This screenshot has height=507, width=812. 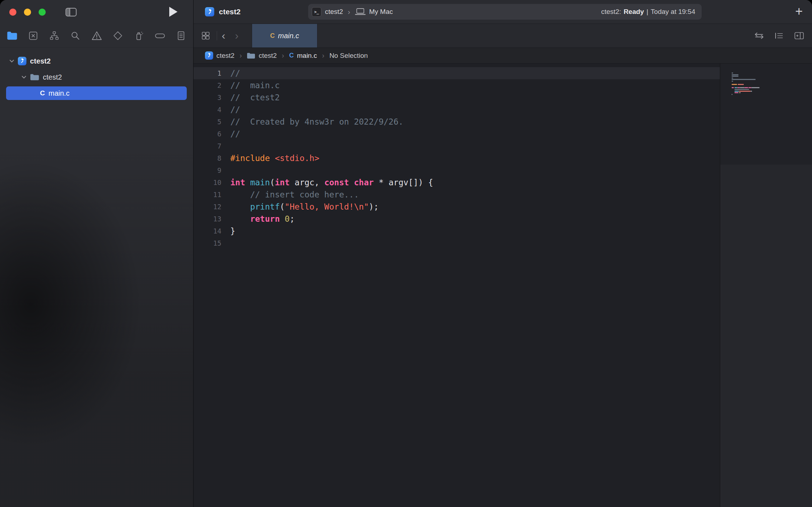 What do you see at coordinates (456, 195) in the screenshot?
I see `code-line: 11 // insert code here...` at bounding box center [456, 195].